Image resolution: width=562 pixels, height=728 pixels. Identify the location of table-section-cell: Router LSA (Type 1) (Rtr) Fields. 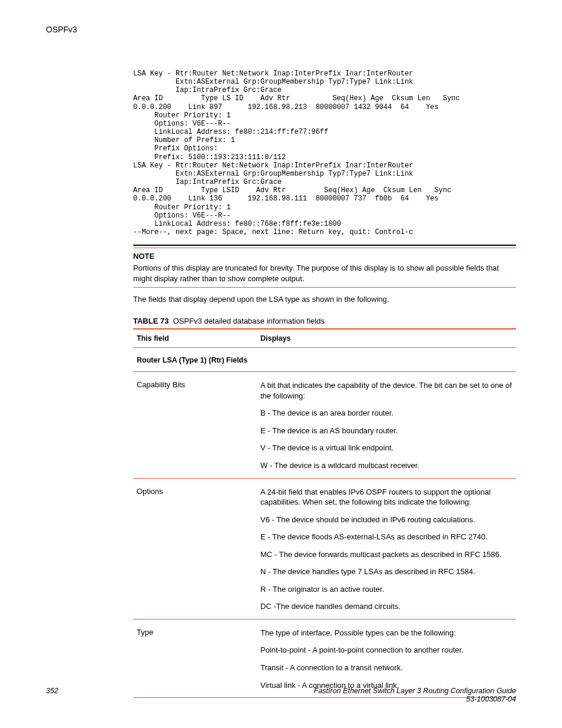
(325, 360).